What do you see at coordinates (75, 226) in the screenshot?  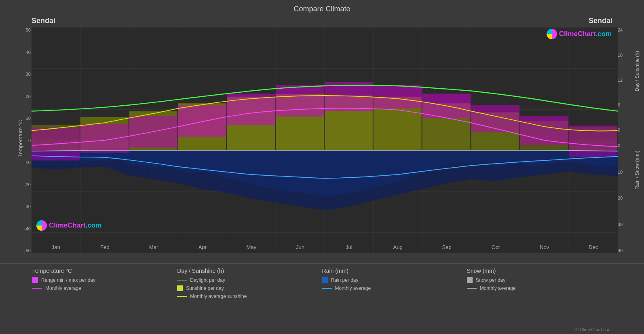 I see `brand-name-bottom: ClimeChart.com` at bounding box center [75, 226].